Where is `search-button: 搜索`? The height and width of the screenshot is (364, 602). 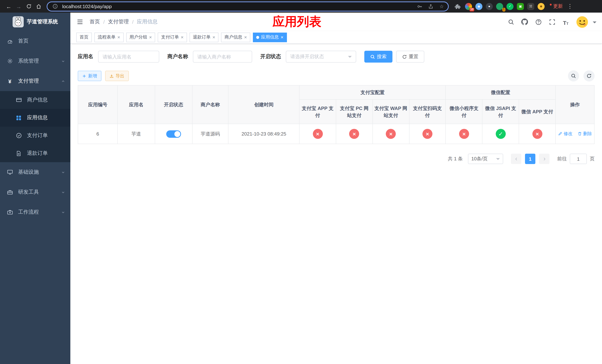 search-button: 搜索 is located at coordinates (378, 57).